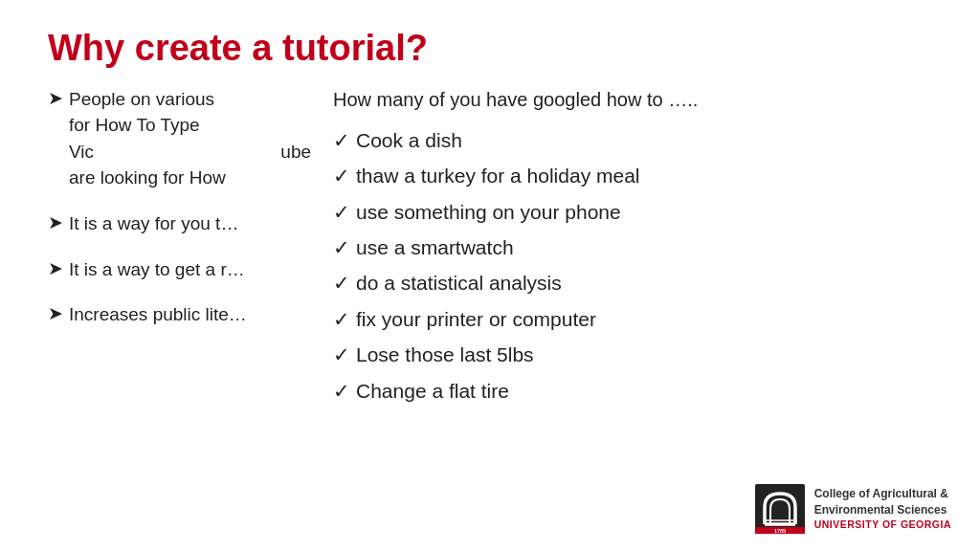  Describe the element at coordinates (882, 509) in the screenshot. I see `logo-text: College of Agricultural & Environmental …` at that location.